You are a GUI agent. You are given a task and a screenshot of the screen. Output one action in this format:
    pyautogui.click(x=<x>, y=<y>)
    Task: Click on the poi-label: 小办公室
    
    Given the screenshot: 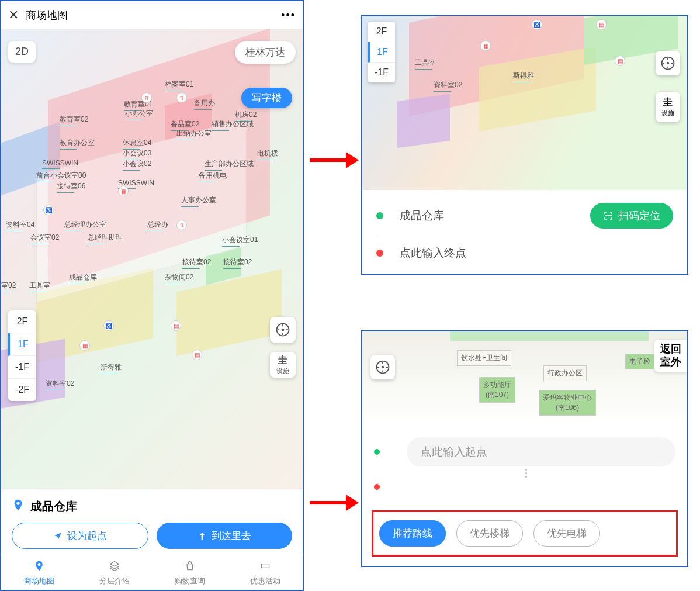 What is the action you would take?
    pyautogui.click(x=139, y=115)
    